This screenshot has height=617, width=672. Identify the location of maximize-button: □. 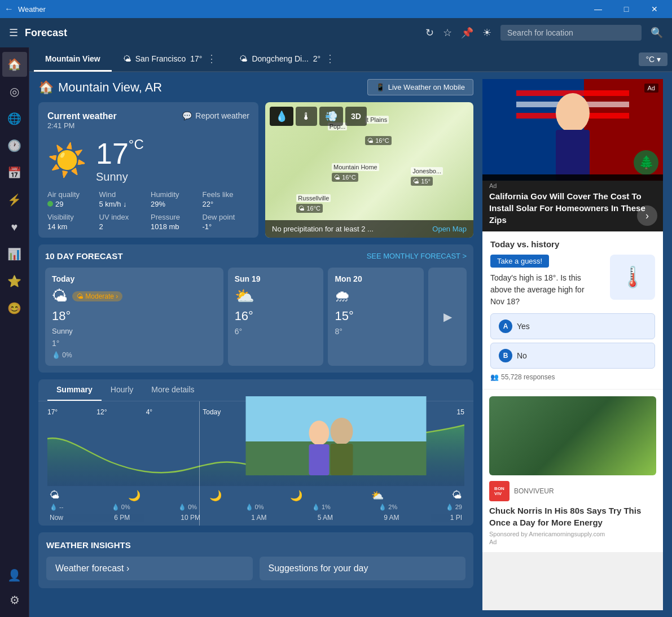
(626, 9).